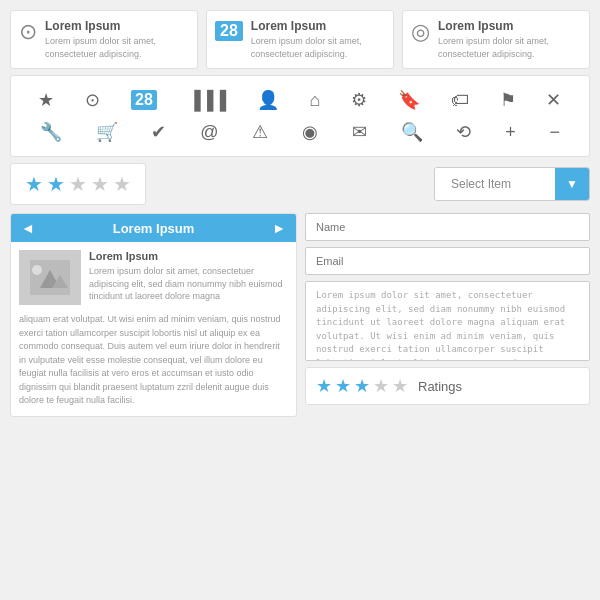 This screenshot has width=600, height=600. What do you see at coordinates (448, 227) in the screenshot?
I see `name-input` at bounding box center [448, 227].